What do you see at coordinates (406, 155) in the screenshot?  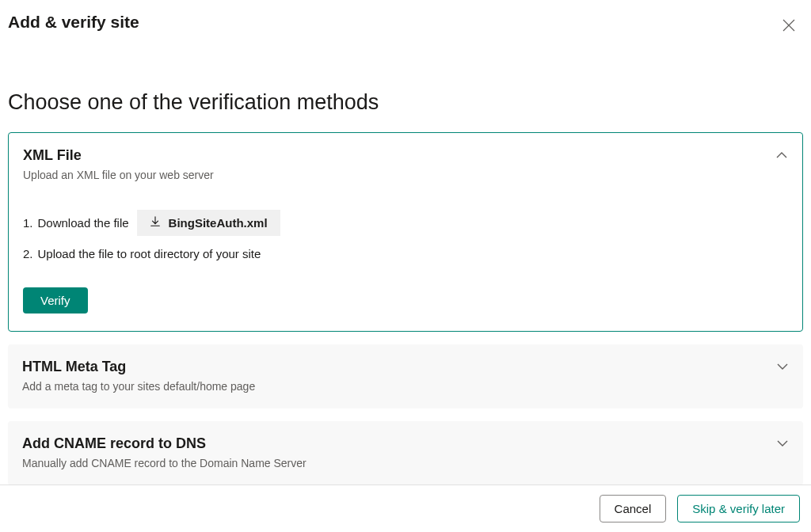 I see `method-title: XML File` at bounding box center [406, 155].